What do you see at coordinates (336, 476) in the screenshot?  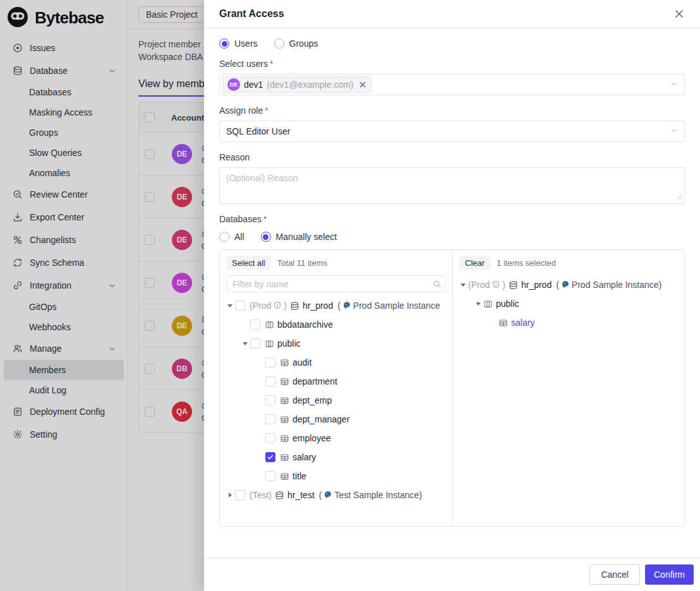 I see `tree-node-title: title` at bounding box center [336, 476].